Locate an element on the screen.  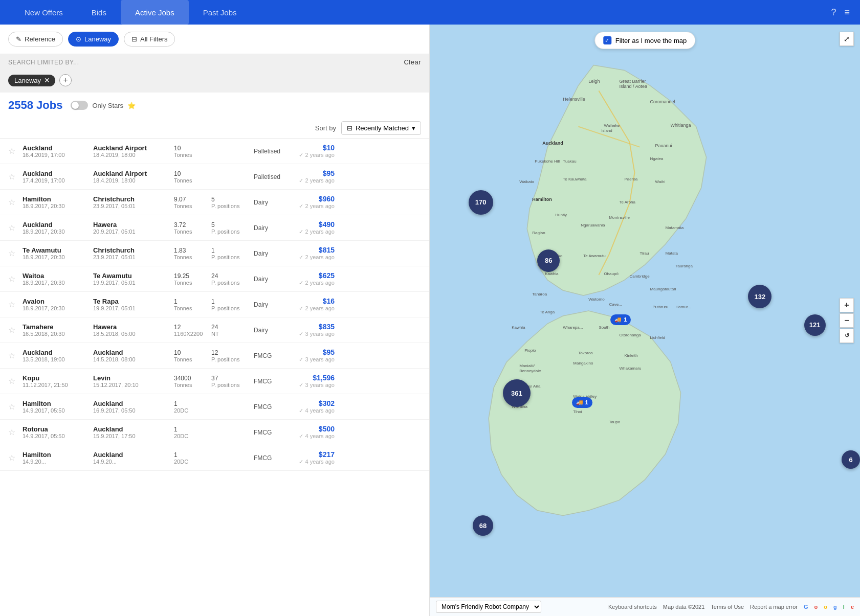
cluster-86: 86 is located at coordinates (548, 261).